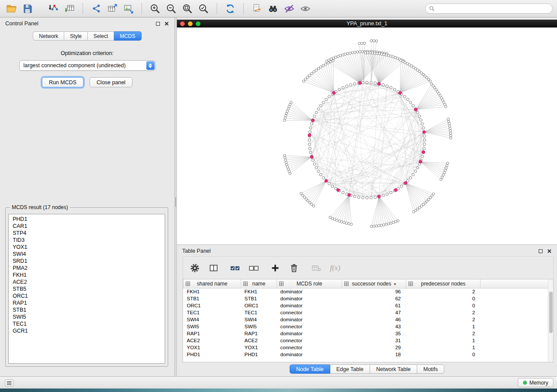 This screenshot has width=557, height=392. Describe the element at coordinates (551, 313) in the screenshot. I see `scrollbar-thumb` at that location.